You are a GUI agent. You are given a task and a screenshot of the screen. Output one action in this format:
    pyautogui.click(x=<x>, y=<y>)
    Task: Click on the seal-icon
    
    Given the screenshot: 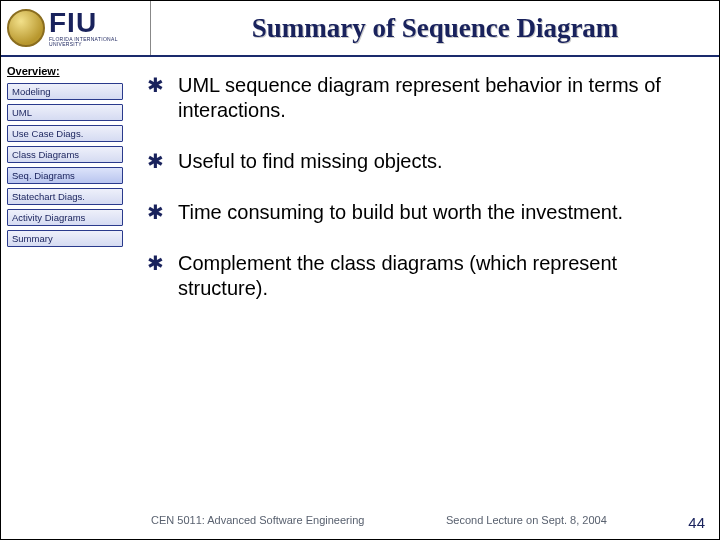 What is the action you would take?
    pyautogui.click(x=26, y=28)
    